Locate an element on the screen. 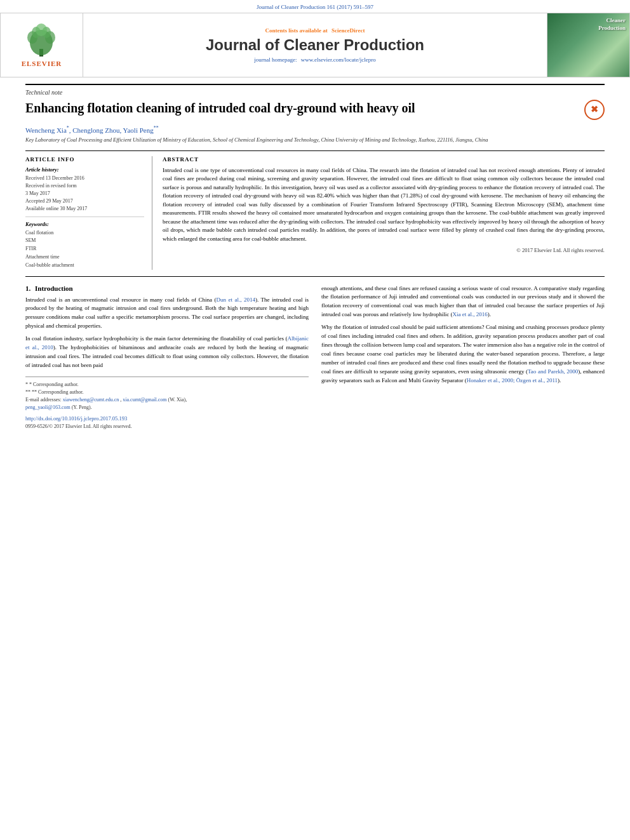 Image resolution: width=630 pixels, height=840 pixels. intro-number: 1. is located at coordinates (28, 288).